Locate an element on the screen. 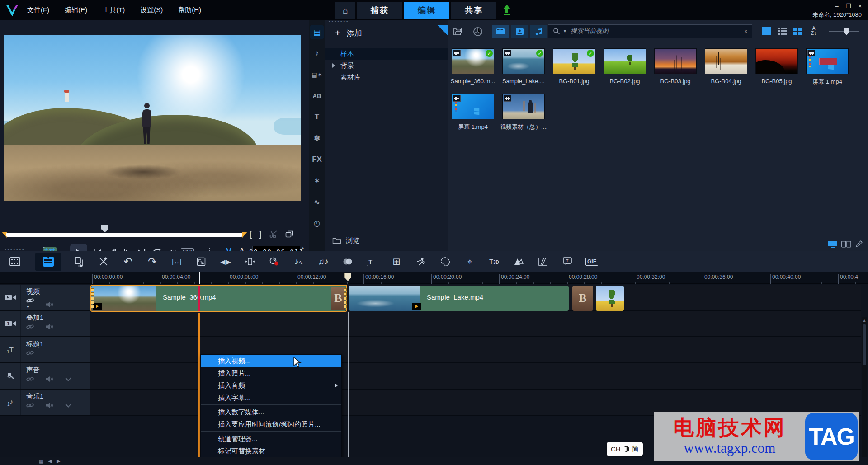 This screenshot has height=465, width=868. show-library-panel-button is located at coordinates (833, 244).